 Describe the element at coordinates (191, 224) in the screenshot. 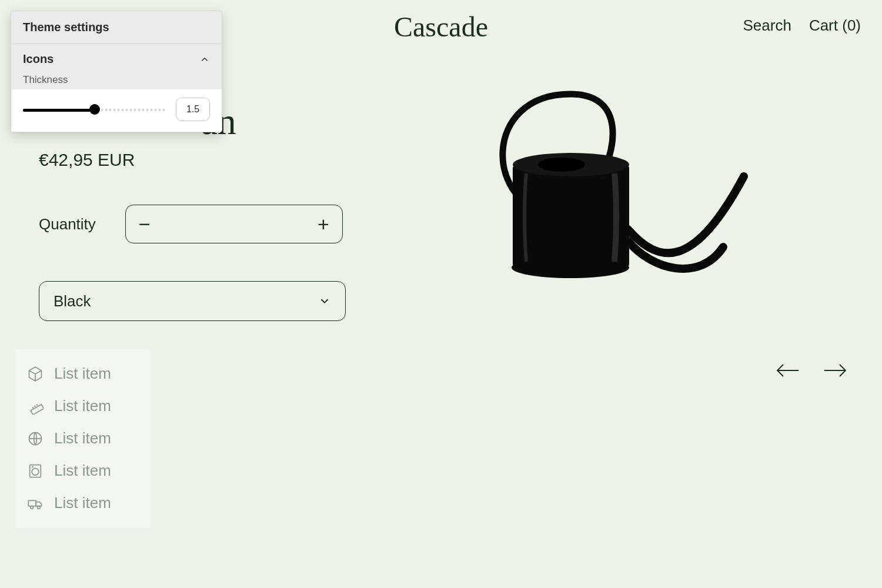

I see `quantity-row: Quantity − +` at that location.